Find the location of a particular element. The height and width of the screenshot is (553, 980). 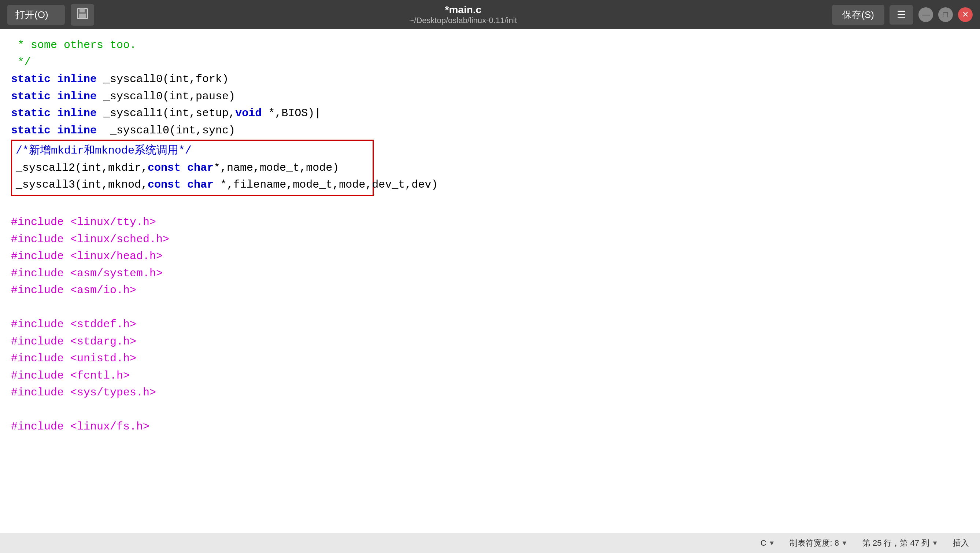

code-line: #include <linux/sched.h> is located at coordinates (490, 240).